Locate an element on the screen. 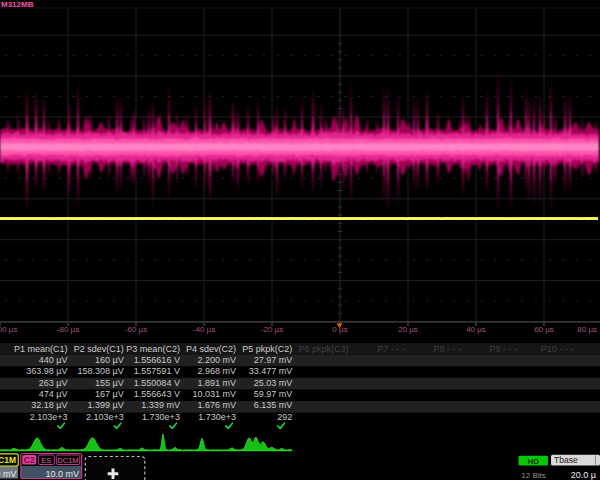  svg-text: 1.891 mV is located at coordinates (218, 383).